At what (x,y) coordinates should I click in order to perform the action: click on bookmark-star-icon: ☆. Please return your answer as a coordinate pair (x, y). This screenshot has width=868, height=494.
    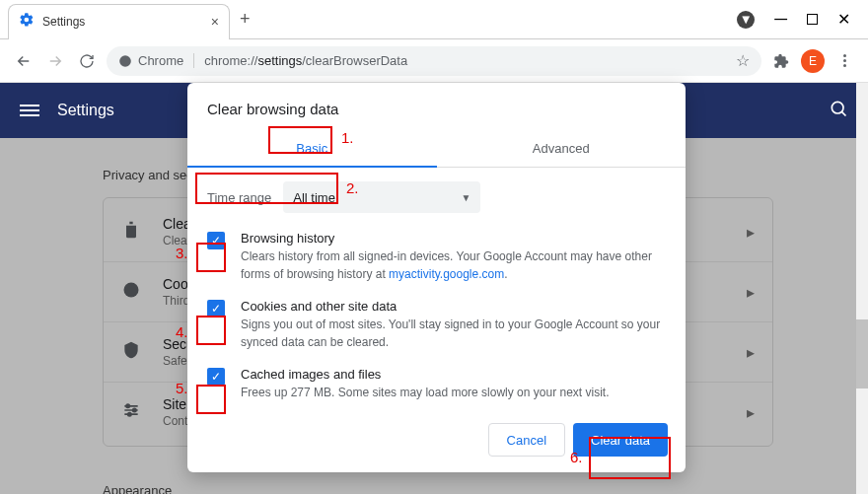
    Looking at the image, I should click on (743, 61).